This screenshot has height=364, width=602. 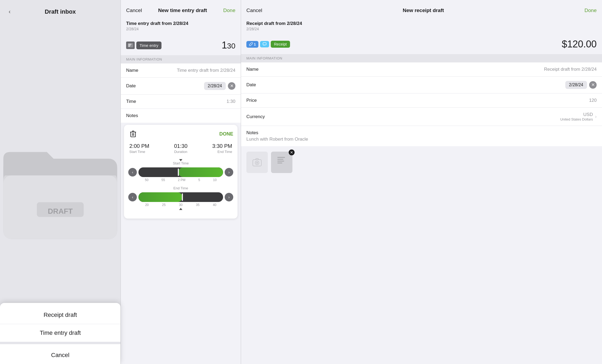 What do you see at coordinates (181, 148) in the screenshot?
I see `time-display-row: 2:00 PM Start Time 01:30 Duration 3:30 P…` at bounding box center [181, 148].